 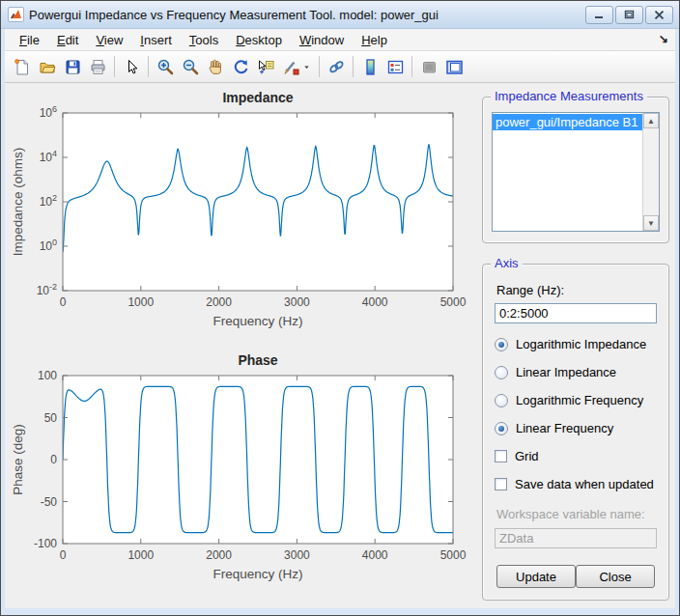 What do you see at coordinates (48, 112) in the screenshot?
I see `svg-text: 106` at bounding box center [48, 112].